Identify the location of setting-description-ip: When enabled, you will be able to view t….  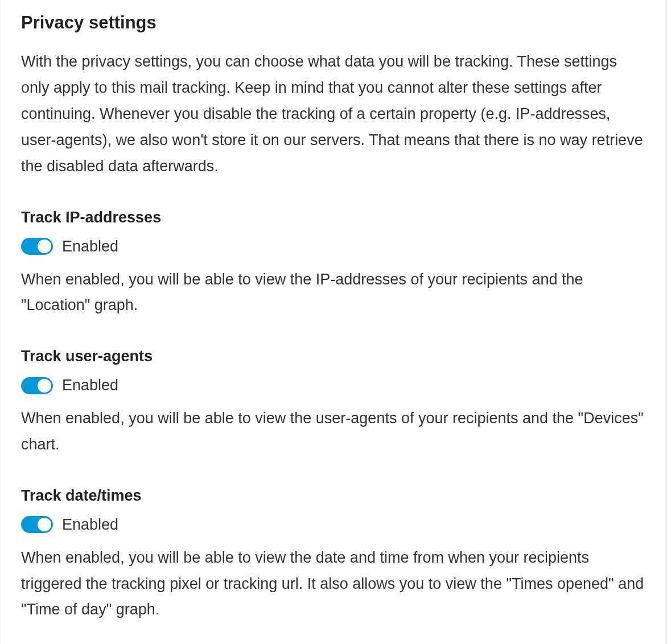
(333, 293).